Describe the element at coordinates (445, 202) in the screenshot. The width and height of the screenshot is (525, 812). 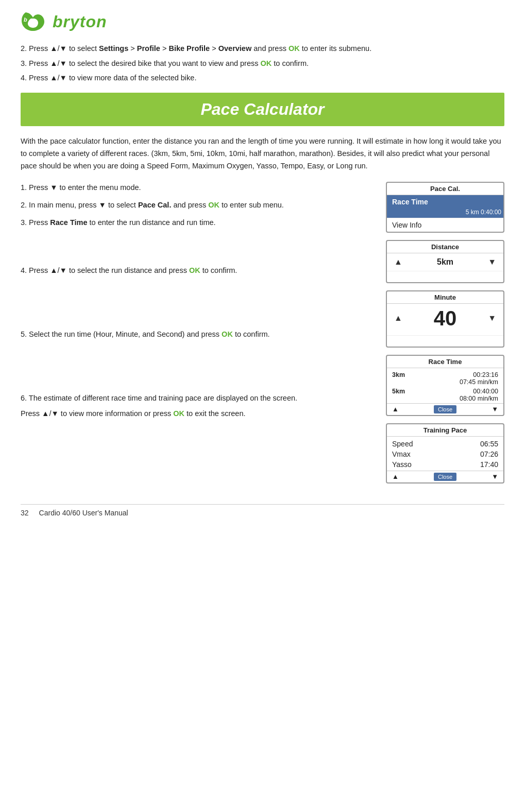
I see `screen1-selected-row: Race Time` at that location.